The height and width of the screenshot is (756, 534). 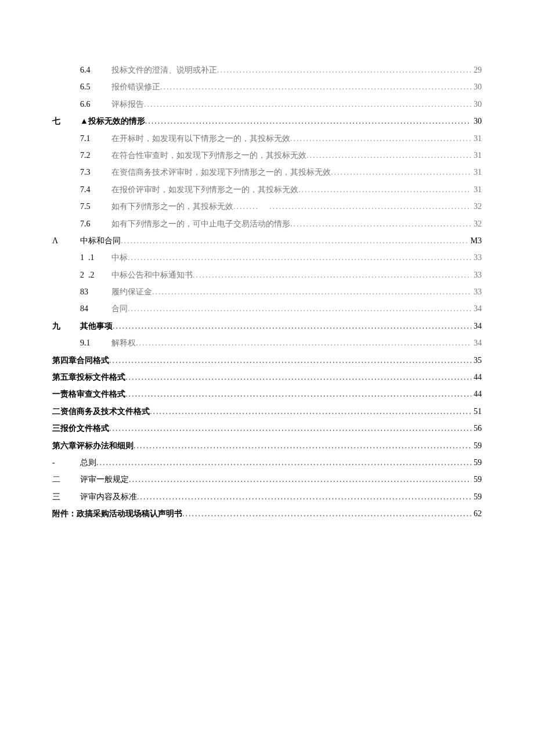 What do you see at coordinates (477, 121) in the screenshot?
I see `toc-page-number: 30` at bounding box center [477, 121].